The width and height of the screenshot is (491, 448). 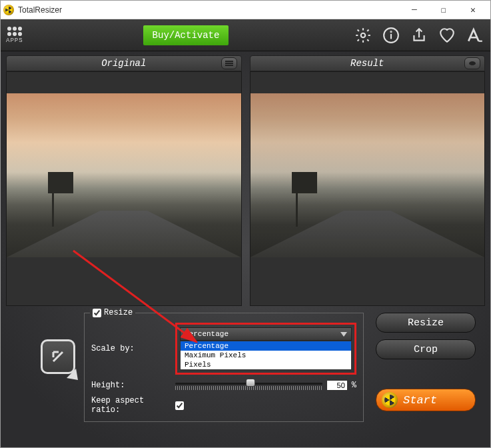 What do you see at coordinates (249, 385) in the screenshot?
I see `height-slider` at bounding box center [249, 385].